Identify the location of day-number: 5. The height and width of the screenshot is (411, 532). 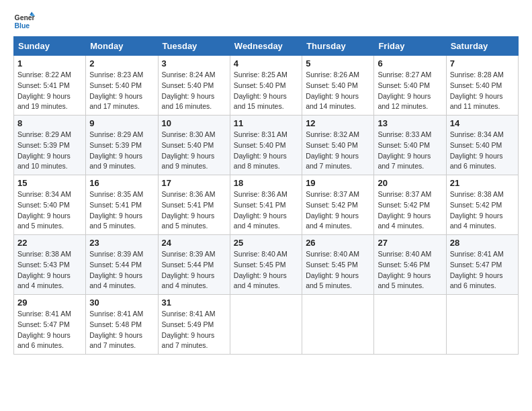
(338, 63).